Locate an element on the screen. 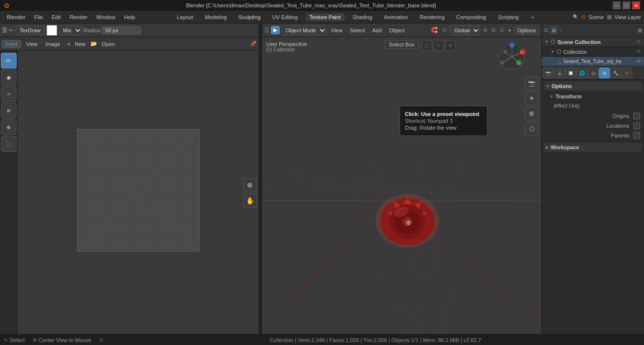  properties-output-tab: 🖨 is located at coordinates (559, 73).